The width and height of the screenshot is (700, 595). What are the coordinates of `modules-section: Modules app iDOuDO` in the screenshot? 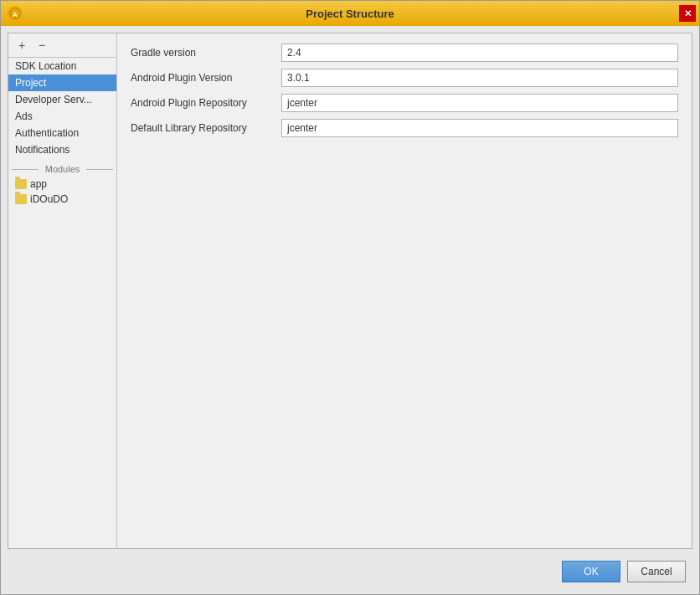 It's located at (62, 184).